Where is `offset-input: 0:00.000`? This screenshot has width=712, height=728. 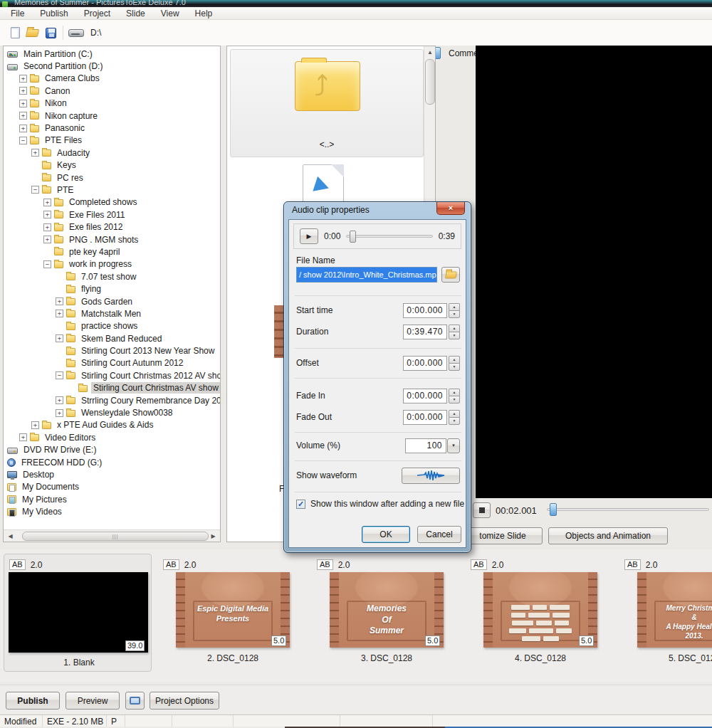
offset-input: 0:00.000 is located at coordinates (425, 363).